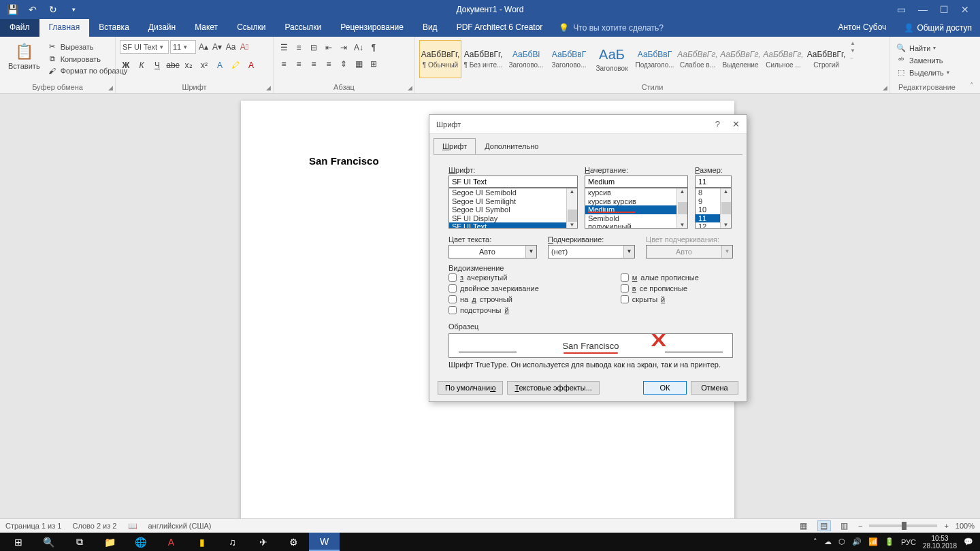 Image resolution: width=980 pixels, height=551 pixels. I want to click on style-item: АаБбВвГЗаголово..., so click(569, 59).